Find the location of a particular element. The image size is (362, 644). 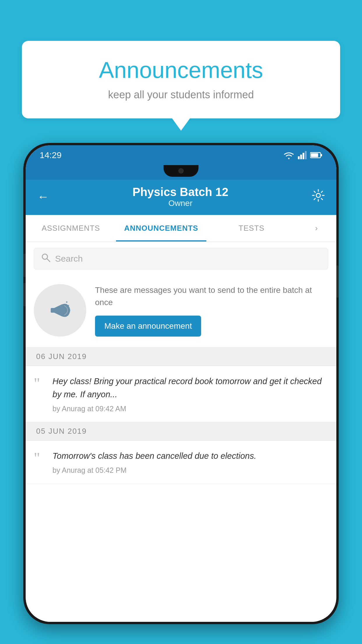

promo-icon-circle: ✦ ✦ is located at coordinates (60, 310).